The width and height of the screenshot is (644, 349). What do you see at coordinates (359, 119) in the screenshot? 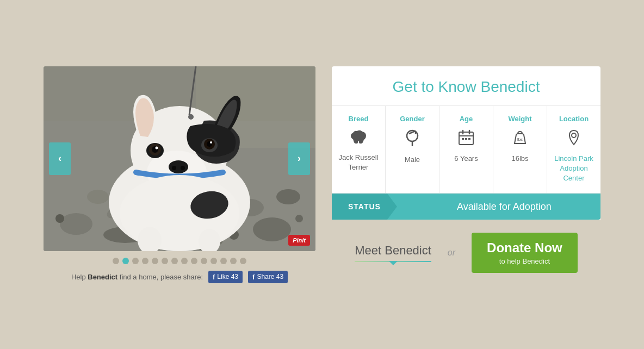
I see `stat-label-0: Breed` at bounding box center [359, 119].